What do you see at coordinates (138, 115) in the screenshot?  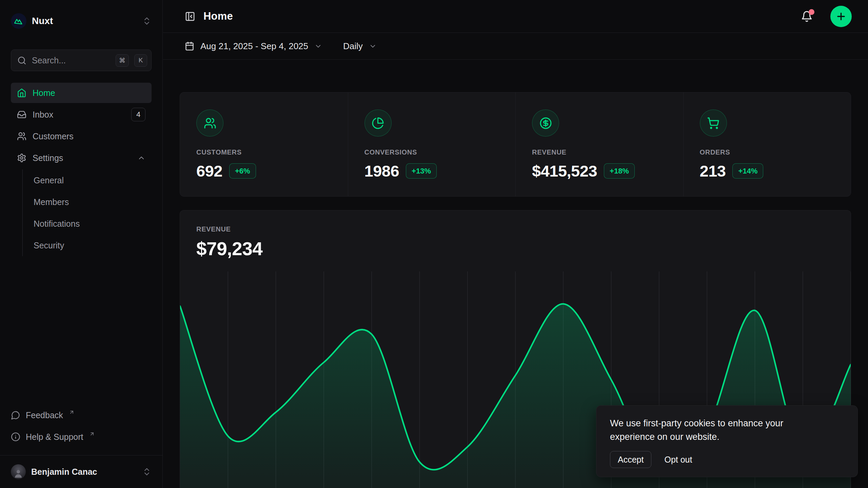 I see `inbox-unread-badge: 4` at bounding box center [138, 115].